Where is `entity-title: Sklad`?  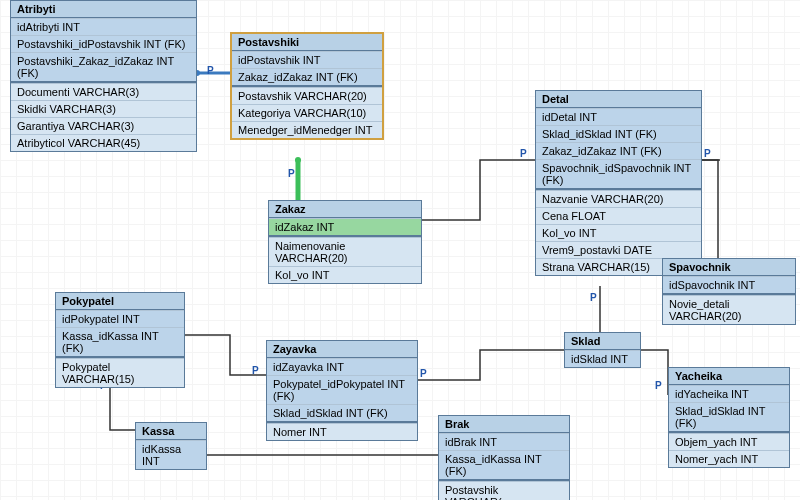 entity-title: Sklad is located at coordinates (602, 342).